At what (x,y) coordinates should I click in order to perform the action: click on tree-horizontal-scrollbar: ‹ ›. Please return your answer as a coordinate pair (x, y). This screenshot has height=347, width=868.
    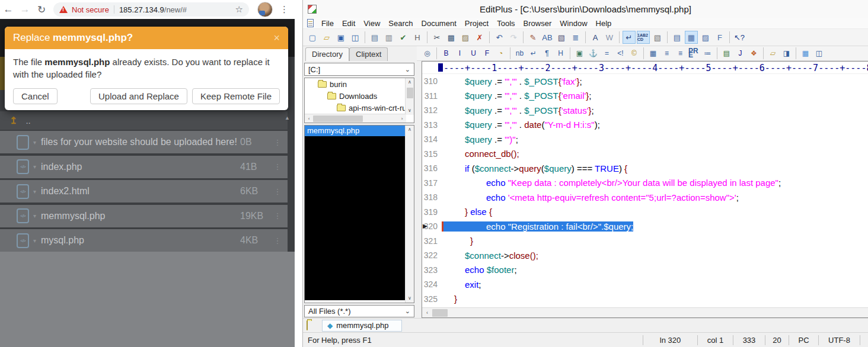
    Looking at the image, I should click on (356, 118).